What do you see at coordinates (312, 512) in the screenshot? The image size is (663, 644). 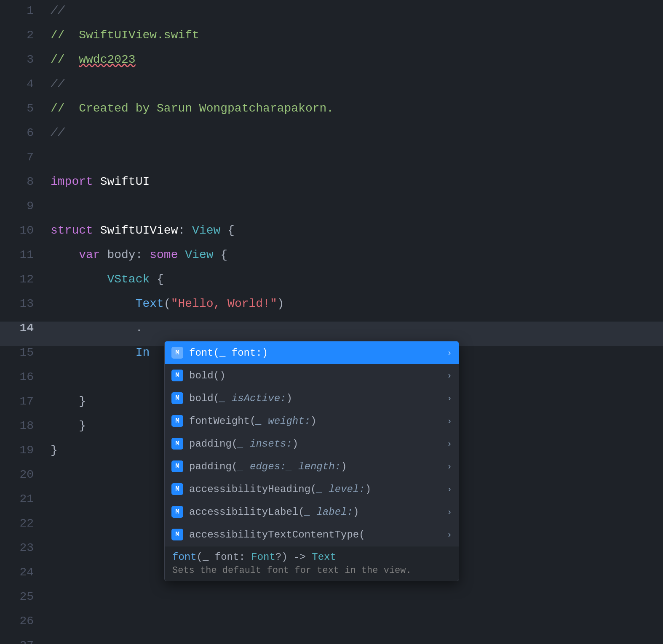 I see `autocomplete-item-8: M accessibilityLabel(_ label:) ›` at bounding box center [312, 512].